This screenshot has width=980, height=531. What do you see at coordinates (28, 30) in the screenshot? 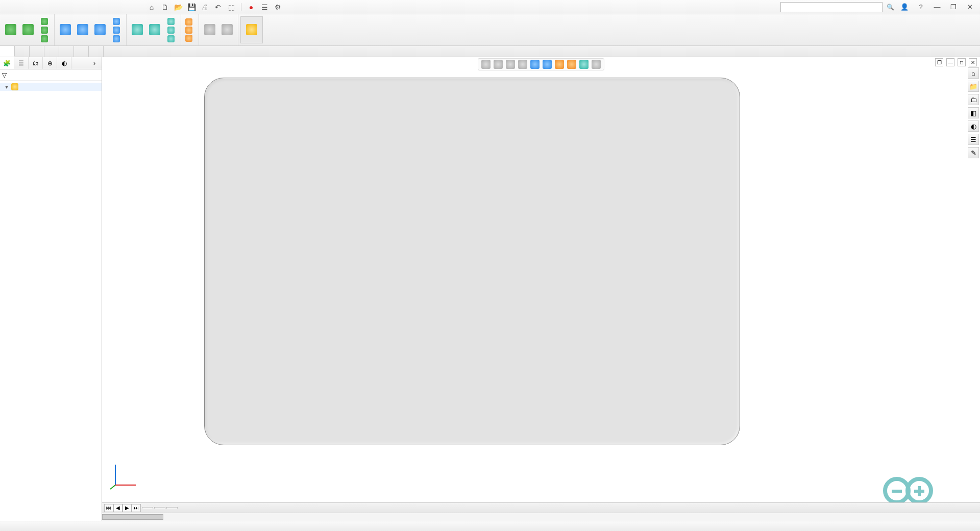
I see `revolve-boss-button` at bounding box center [28, 30].